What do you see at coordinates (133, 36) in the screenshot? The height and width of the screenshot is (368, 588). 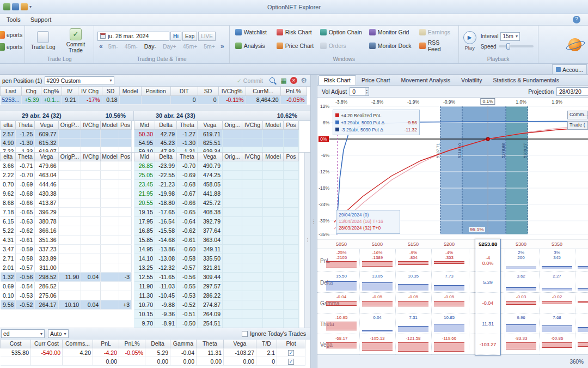 I see `trading-date-field: ju. 28 mar. 2024` at bounding box center [133, 36].